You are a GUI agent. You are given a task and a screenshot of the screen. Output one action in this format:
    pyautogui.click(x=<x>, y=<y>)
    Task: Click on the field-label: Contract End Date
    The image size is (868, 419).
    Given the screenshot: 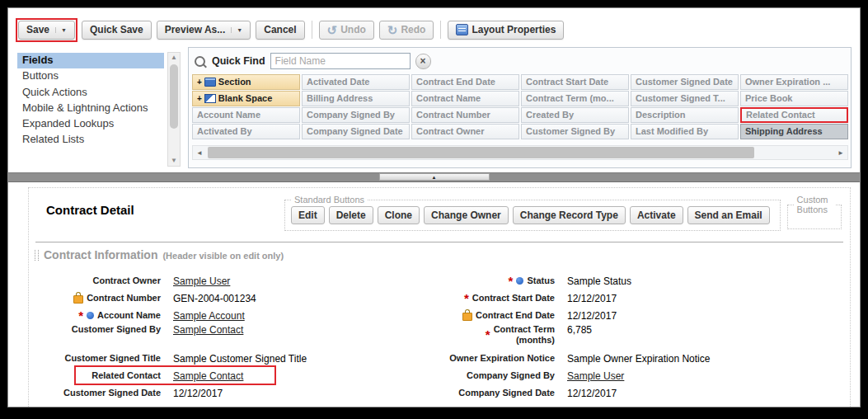 What is the action you would take?
    pyautogui.click(x=486, y=315)
    